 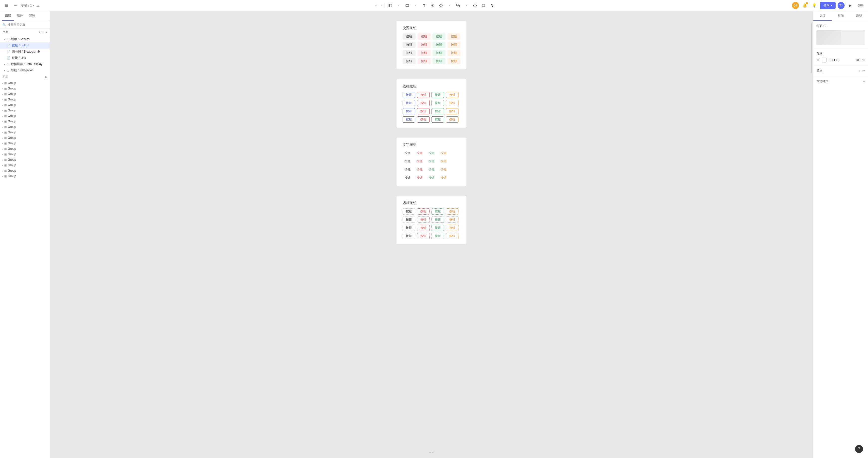 I want to click on dashed-btn-red-4: 按钮, so click(x=423, y=236).